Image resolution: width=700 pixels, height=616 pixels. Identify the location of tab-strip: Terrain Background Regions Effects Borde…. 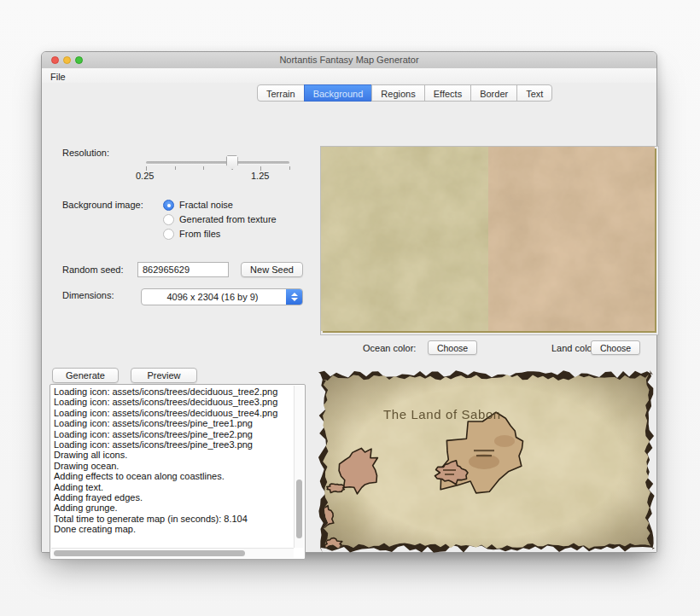
(405, 93).